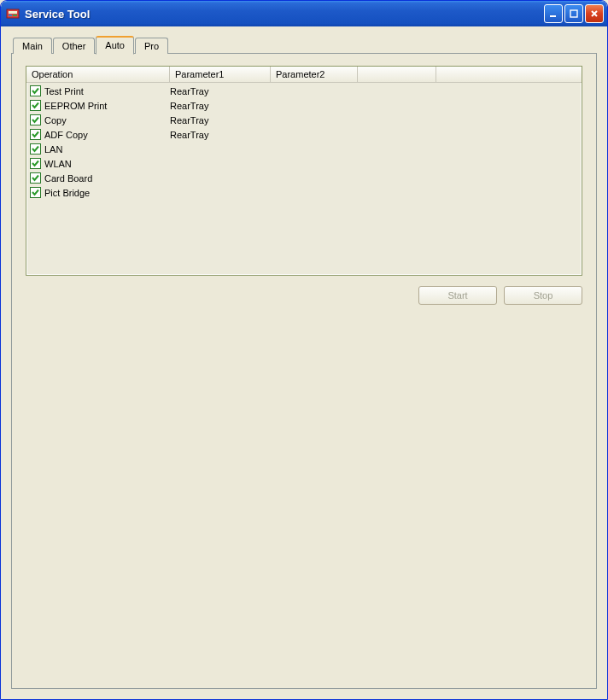 This screenshot has height=700, width=608. I want to click on minimize-button, so click(553, 14).